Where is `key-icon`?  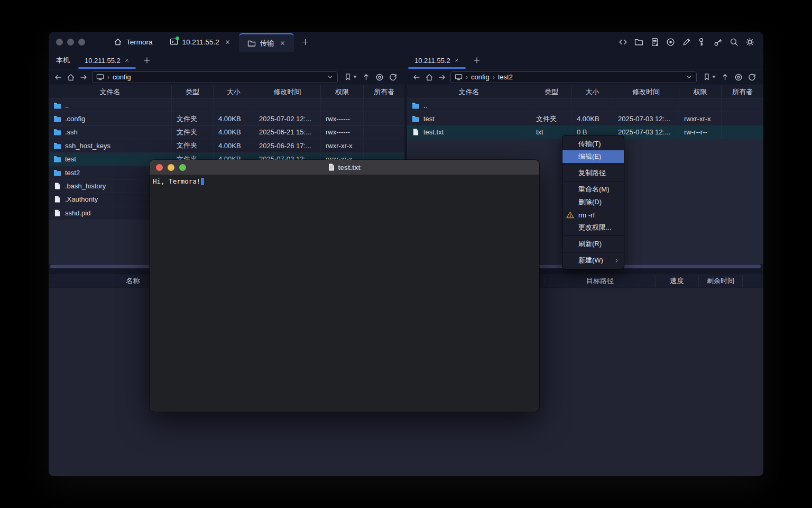
key-icon is located at coordinates (702, 42).